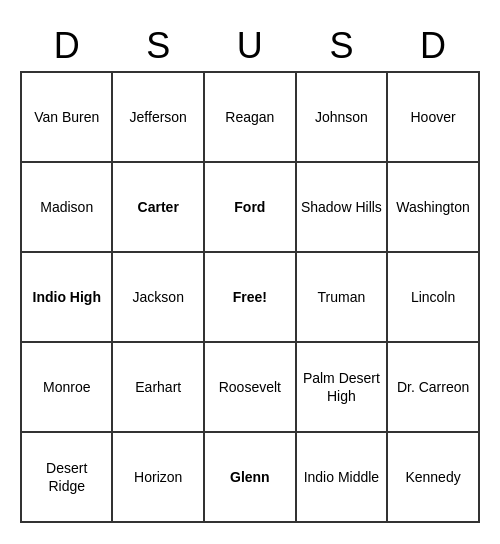 This screenshot has height=544, width=500. I want to click on table-cell: Reagan, so click(250, 117).